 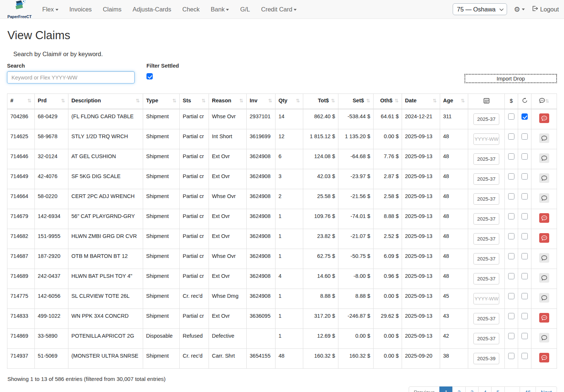 I want to click on sort-icon: ⇅, so click(x=463, y=100).